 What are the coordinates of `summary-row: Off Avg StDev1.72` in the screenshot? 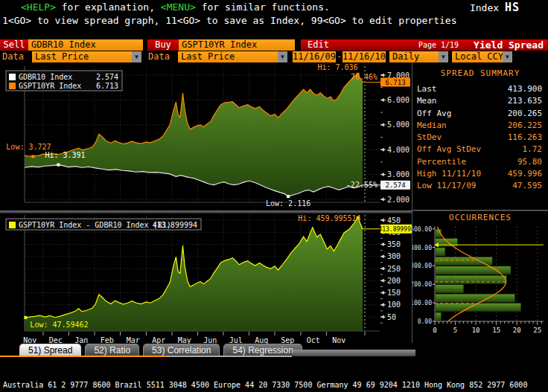 It's located at (480, 150).